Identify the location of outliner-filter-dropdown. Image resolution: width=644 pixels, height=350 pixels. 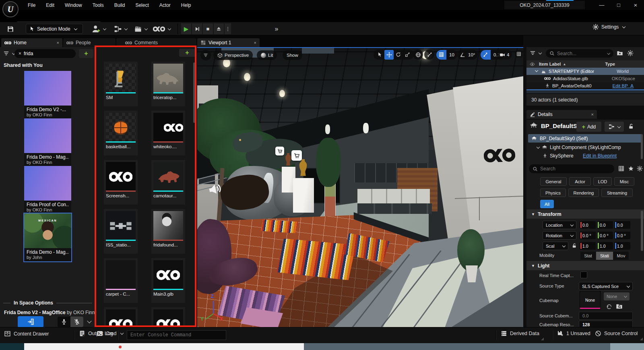
(535, 53).